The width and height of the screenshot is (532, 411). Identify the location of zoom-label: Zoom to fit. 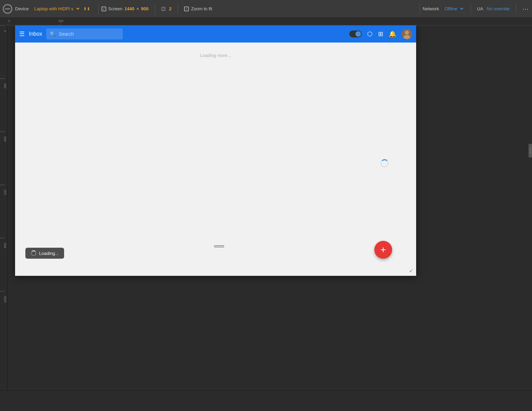
(202, 9).